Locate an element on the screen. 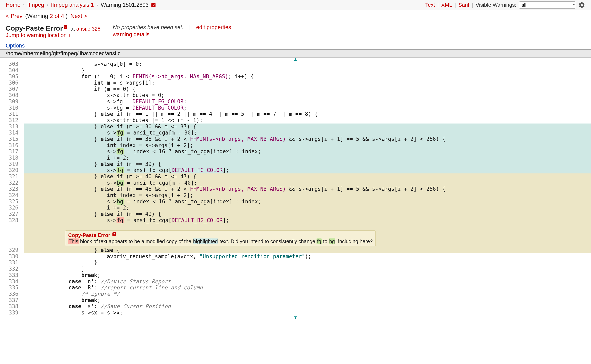 The height and width of the screenshot is (364, 591). inline-warning-box: Copy-Paste Error ? This block of text ap… is located at coordinates (220, 238).